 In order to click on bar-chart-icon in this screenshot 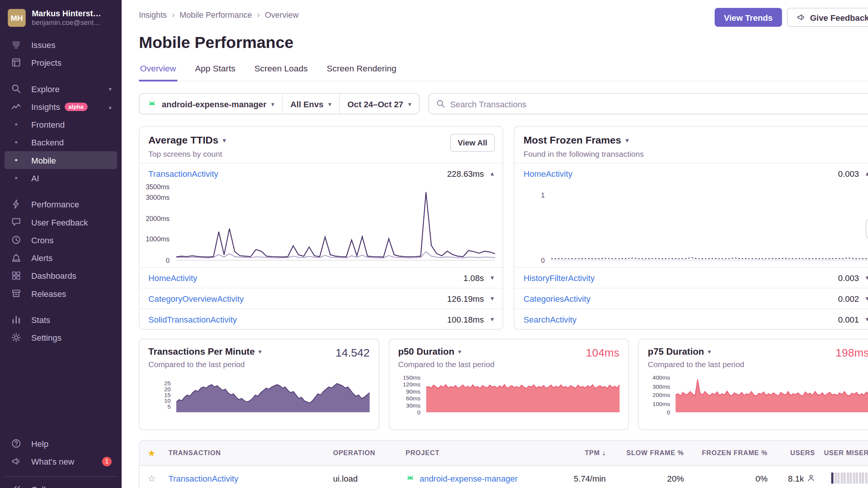, I will do `click(17, 320)`.